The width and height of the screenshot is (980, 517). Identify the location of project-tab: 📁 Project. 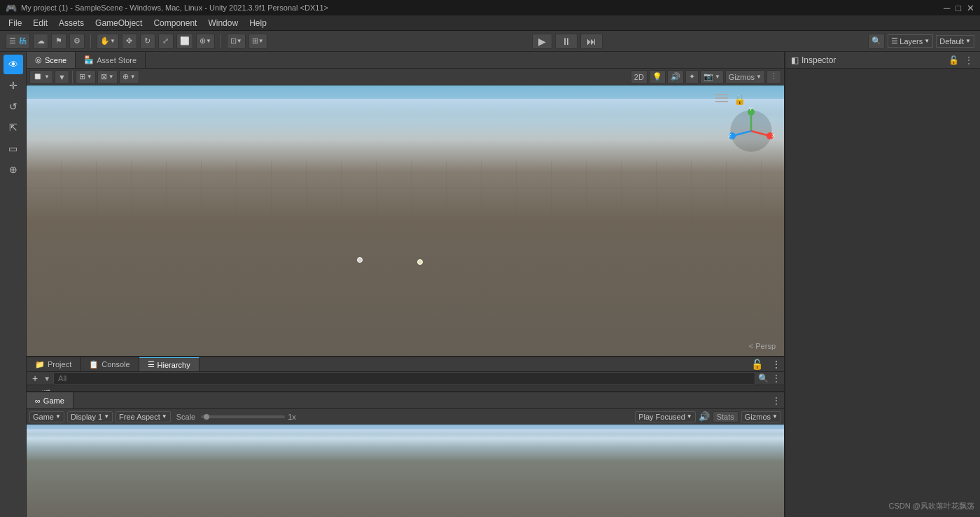
(53, 364).